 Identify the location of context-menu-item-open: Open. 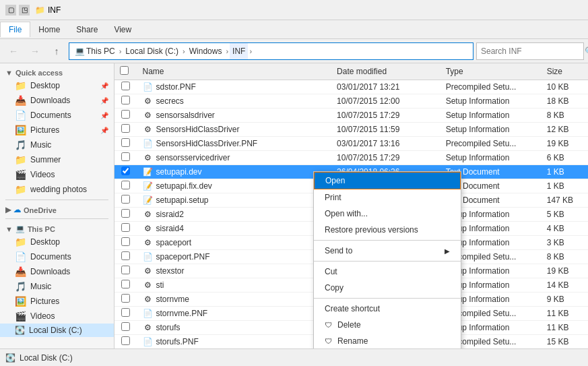
(387, 181).